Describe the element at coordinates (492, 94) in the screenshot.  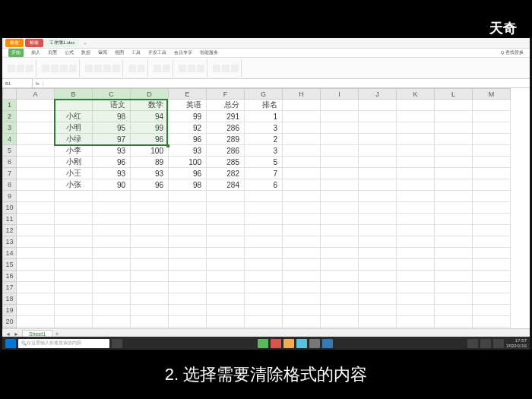
I see `col-header-m: M` at that location.